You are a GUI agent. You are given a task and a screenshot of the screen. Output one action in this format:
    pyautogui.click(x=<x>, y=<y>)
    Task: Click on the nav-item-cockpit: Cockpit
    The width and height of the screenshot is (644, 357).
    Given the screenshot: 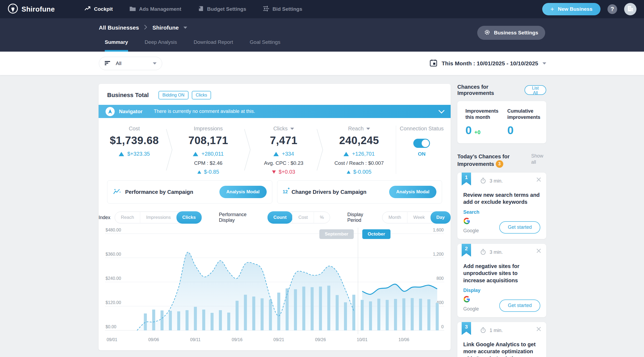 What is the action you would take?
    pyautogui.click(x=99, y=9)
    